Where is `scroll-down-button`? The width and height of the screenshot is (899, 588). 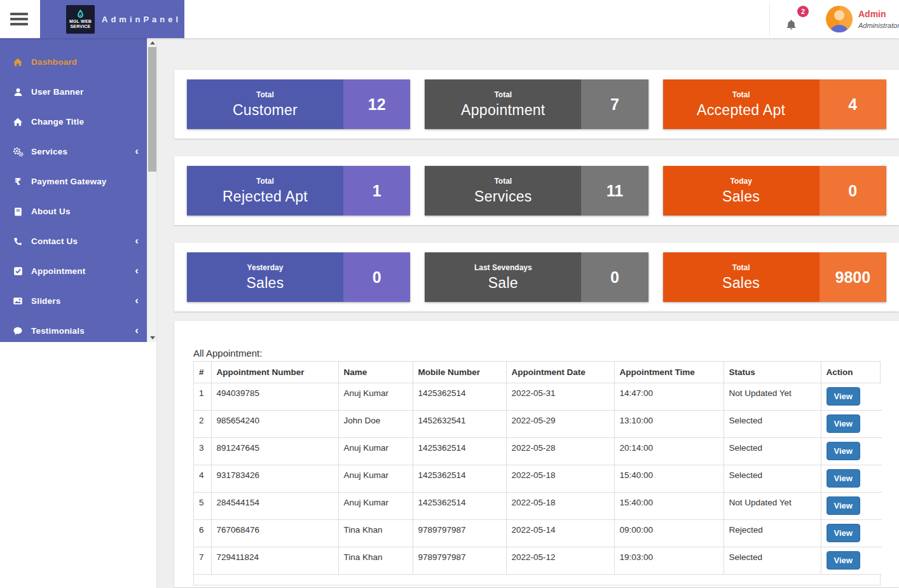
scroll-down-button is located at coordinates (153, 338).